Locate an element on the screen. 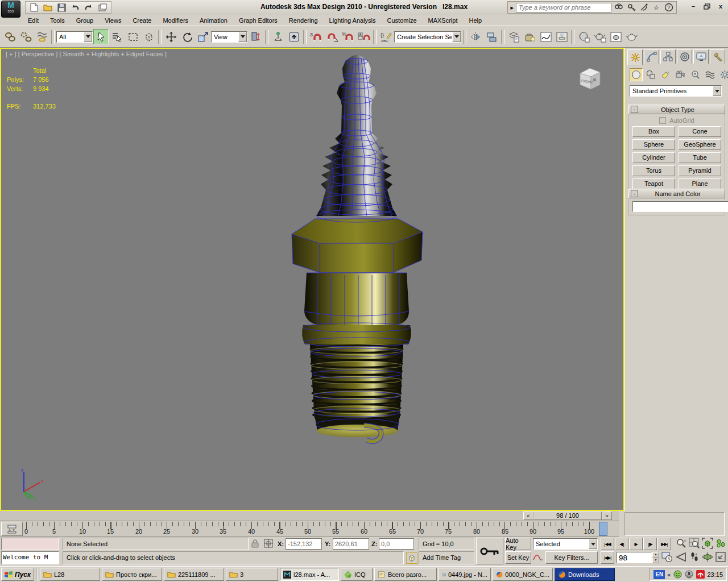  subscription-key-icon is located at coordinates (631, 7).